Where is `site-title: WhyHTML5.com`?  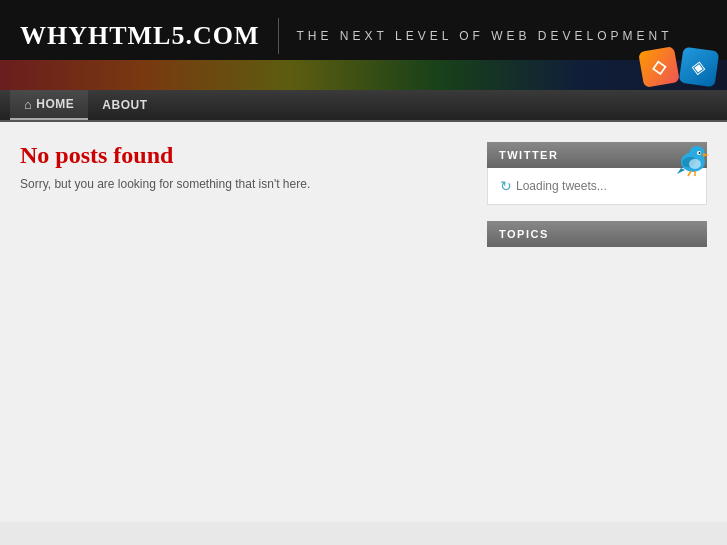
site-title: WhyHTML5.com is located at coordinates (140, 36).